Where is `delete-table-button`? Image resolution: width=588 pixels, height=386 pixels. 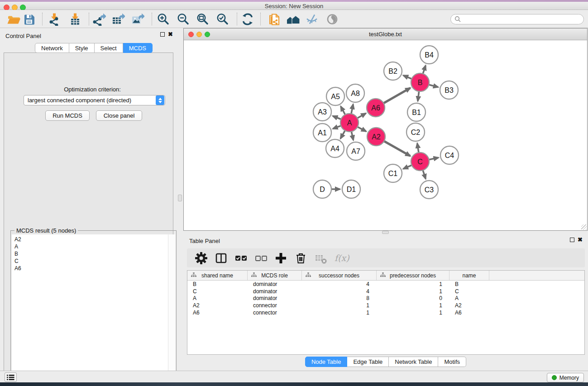
delete-table-button is located at coordinates (320, 258).